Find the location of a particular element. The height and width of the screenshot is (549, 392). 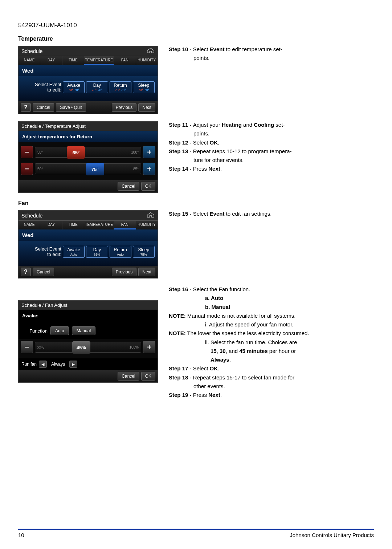

step12-label: Step 12 - is located at coordinates (181, 142).